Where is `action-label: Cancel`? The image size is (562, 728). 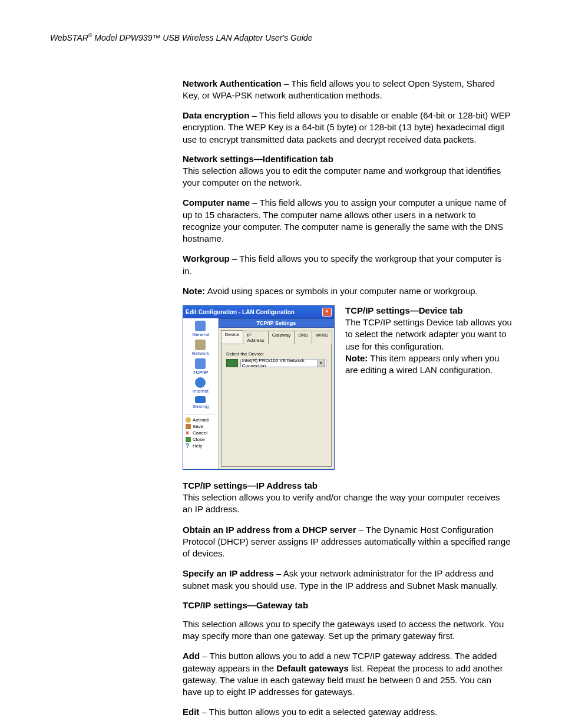
action-label: Cancel is located at coordinates (200, 433).